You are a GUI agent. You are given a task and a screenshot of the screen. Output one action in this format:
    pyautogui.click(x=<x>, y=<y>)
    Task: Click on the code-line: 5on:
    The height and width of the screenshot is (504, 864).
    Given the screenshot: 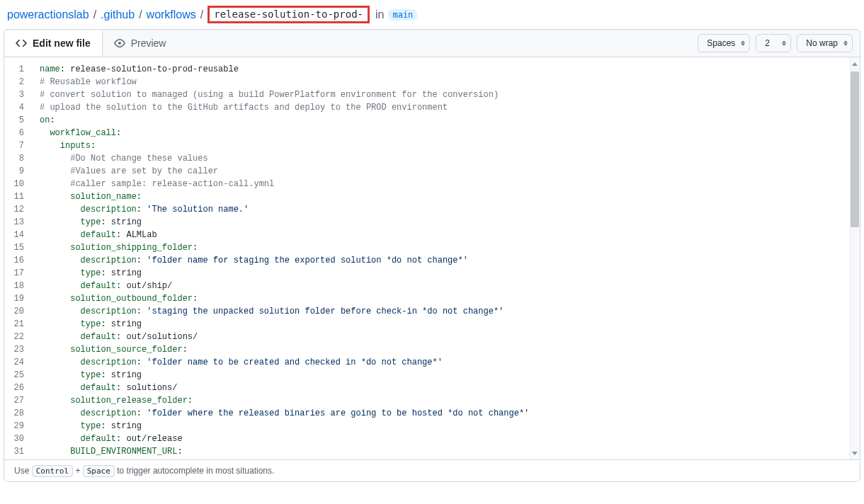 What is the action you would take?
    pyautogui.click(x=432, y=120)
    